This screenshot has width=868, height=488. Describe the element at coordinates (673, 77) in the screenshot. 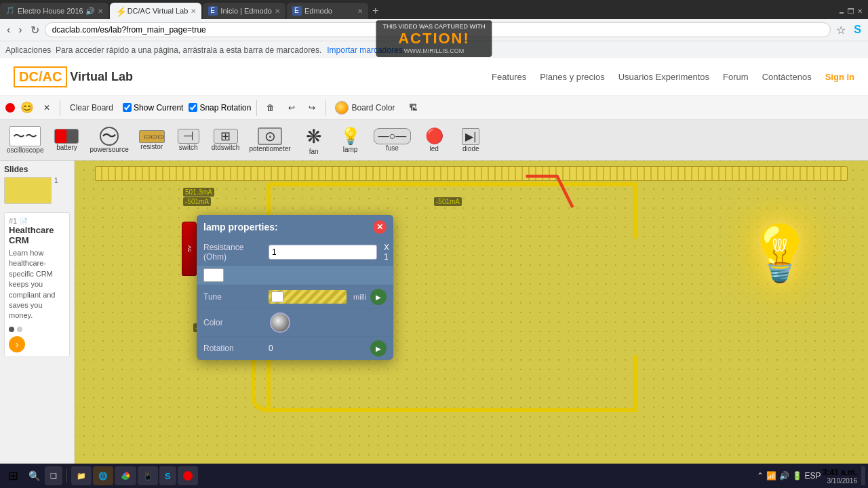

I see `site-nav: Features Planes y precios Usuarios Exper…` at that location.